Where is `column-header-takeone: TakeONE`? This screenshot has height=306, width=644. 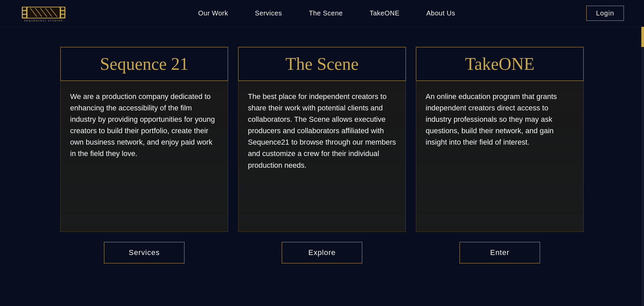 column-header-takeone: TakeONE is located at coordinates (500, 64).